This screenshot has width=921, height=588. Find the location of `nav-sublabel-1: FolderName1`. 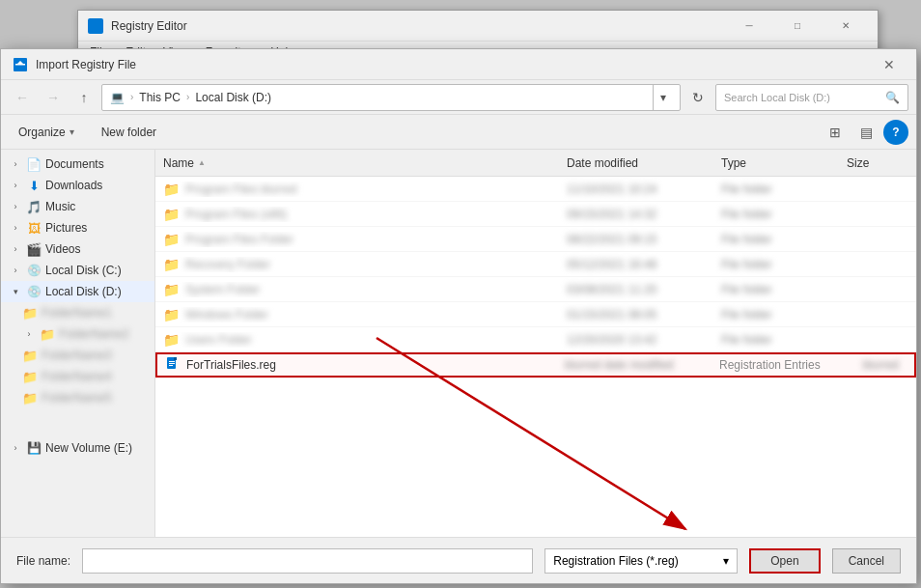

nav-sublabel-1: FolderName1 is located at coordinates (77, 313).